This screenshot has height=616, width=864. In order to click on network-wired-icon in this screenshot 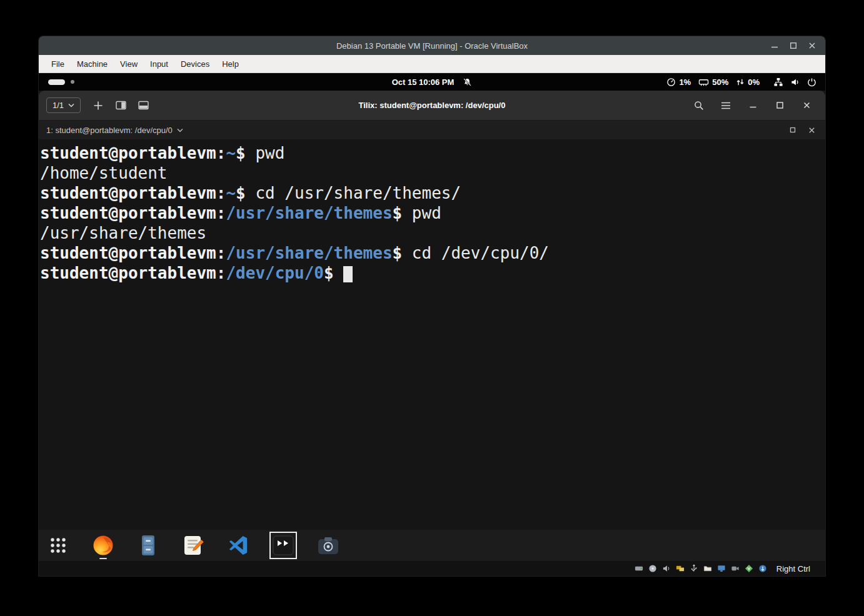, I will do `click(778, 82)`.